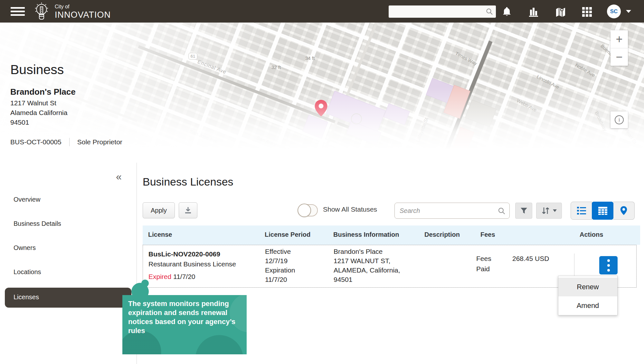 Image resolution: width=644 pixels, height=364 pixels. I want to click on column-header-fees: Fees, so click(488, 235).